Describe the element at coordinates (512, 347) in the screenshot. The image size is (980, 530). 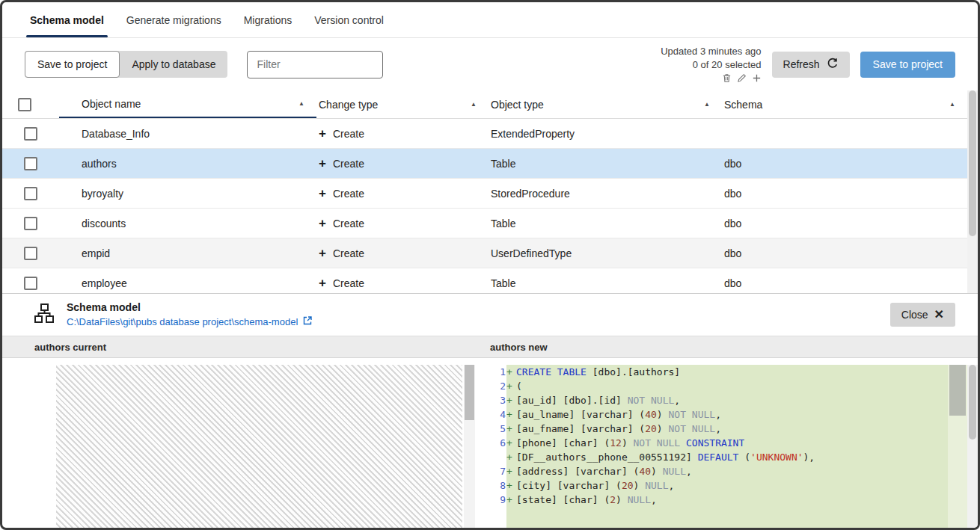
I see `diff-right-header: authors new` at that location.